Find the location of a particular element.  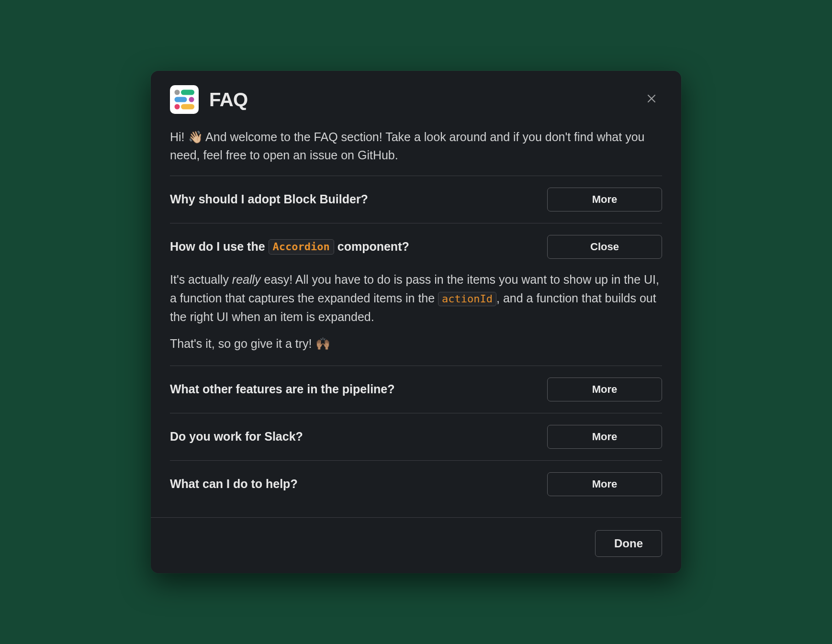

accordion-item-body: It's actually really easy! All you have … is located at coordinates (416, 318).